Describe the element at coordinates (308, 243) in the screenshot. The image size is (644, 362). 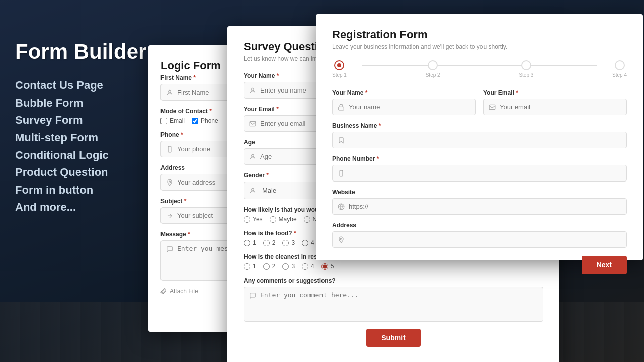
I see `food-4: 4` at that location.